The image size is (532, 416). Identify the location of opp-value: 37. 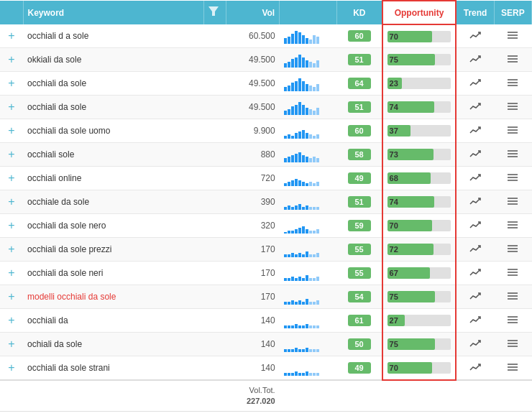
(394, 131).